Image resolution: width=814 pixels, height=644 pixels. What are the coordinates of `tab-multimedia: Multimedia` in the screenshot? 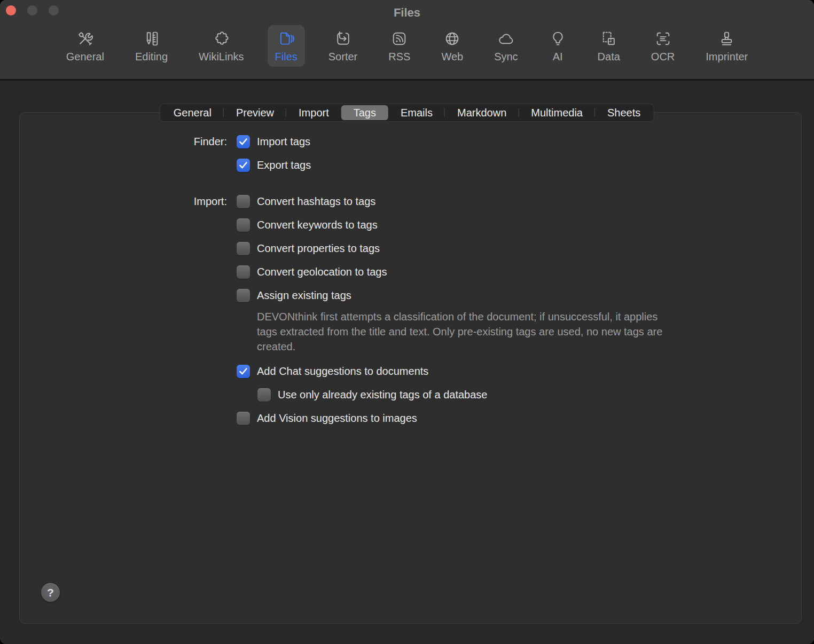 It's located at (557, 113).